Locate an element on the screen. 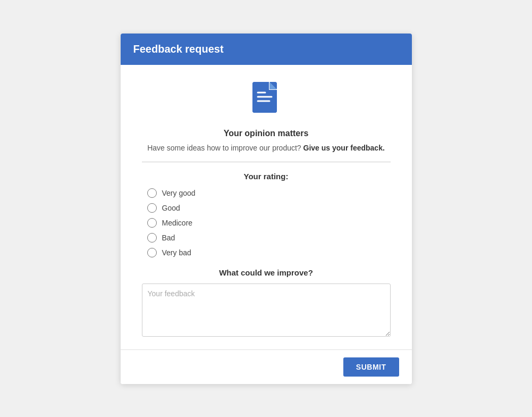  radio-option-good: Good is located at coordinates (269, 208).